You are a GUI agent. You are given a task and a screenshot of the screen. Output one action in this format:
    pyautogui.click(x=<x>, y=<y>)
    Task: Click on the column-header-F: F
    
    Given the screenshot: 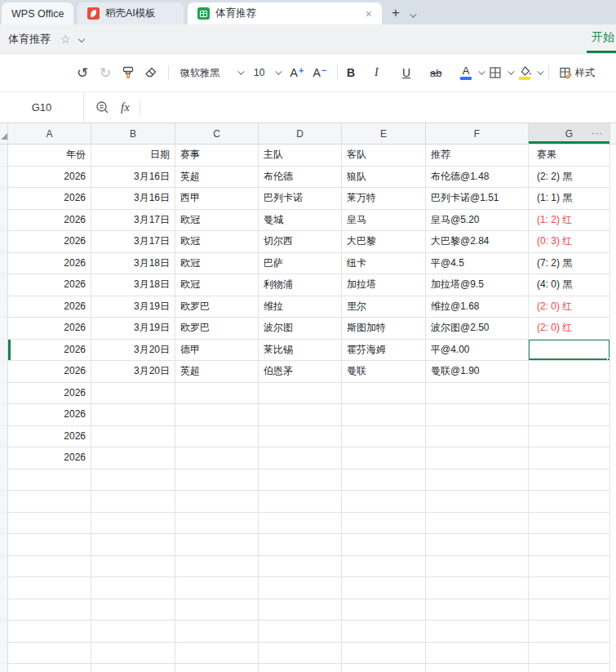 What is the action you would take?
    pyautogui.click(x=477, y=134)
    